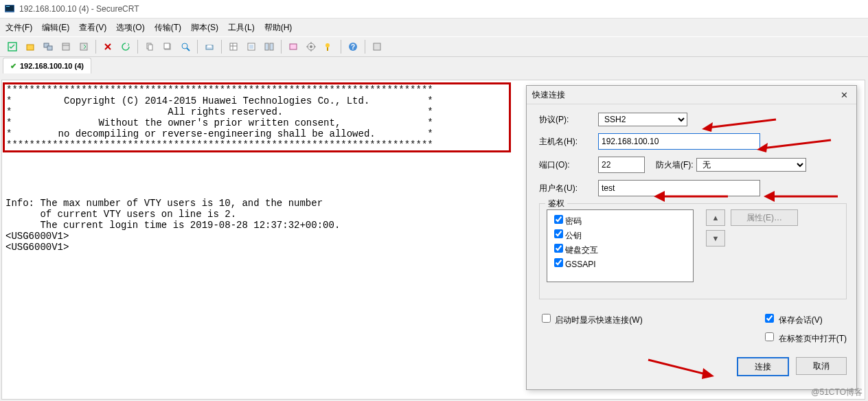 This screenshot has width=868, height=401. Describe the element at coordinates (569, 119) in the screenshot. I see `protocol-label: 协议(P):` at that location.